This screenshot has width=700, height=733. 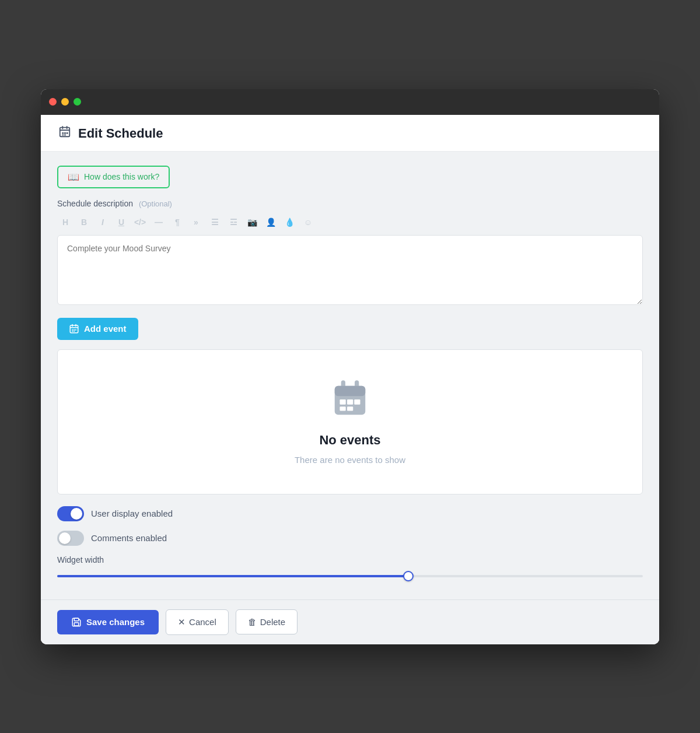 What do you see at coordinates (76, 514) in the screenshot?
I see `toggle-knob` at bounding box center [76, 514].